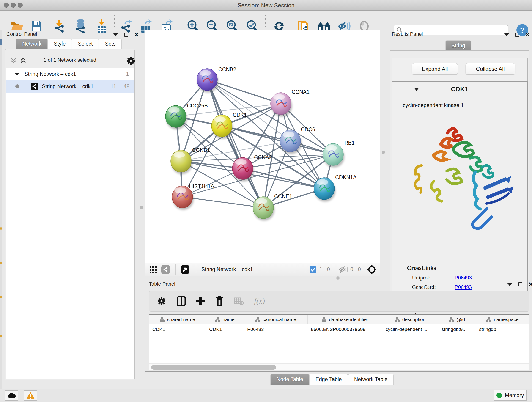  Describe the element at coordinates (410, 319) in the screenshot. I see `column-header-description: description` at that location.